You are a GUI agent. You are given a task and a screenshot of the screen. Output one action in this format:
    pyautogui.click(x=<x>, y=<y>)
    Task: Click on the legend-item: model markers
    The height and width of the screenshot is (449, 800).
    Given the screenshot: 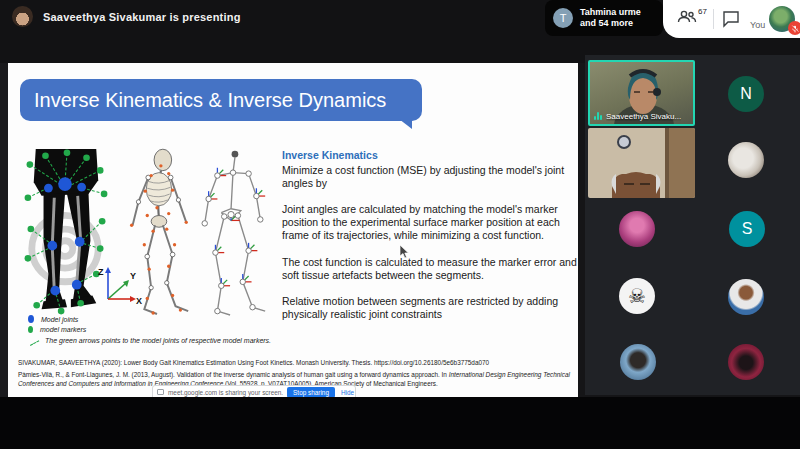 What is the action you would take?
    pyautogui.click(x=153, y=330)
    